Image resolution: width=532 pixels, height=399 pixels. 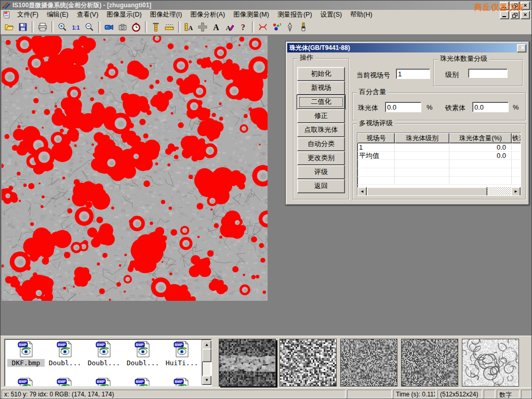 What do you see at coordinates (321, 144) in the screenshot?
I see `auto-classify-button: 自动分类` at bounding box center [321, 144].